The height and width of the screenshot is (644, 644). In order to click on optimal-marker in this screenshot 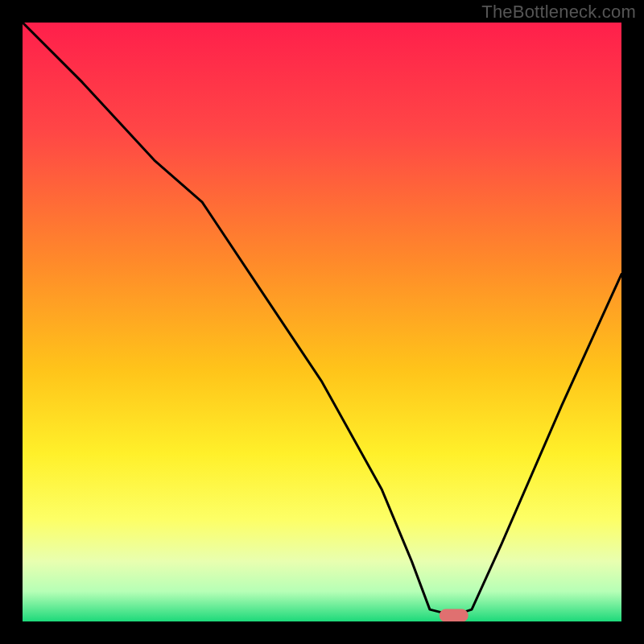, I will do `click(454, 615)`.